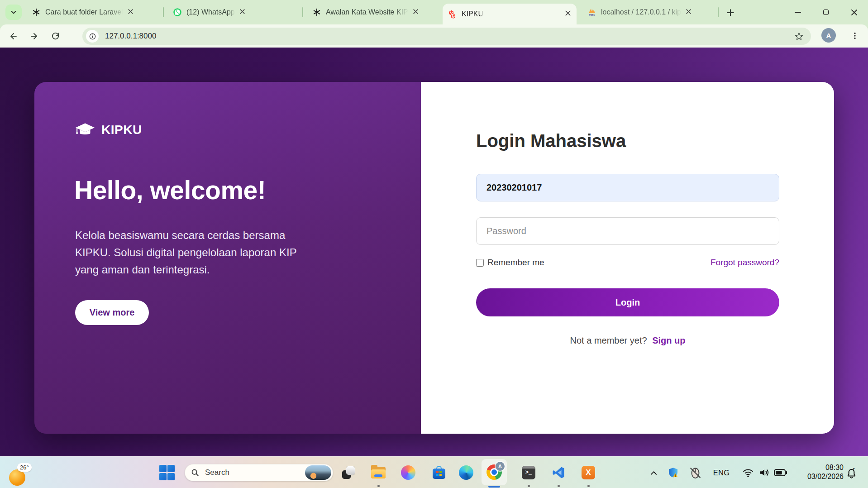  I want to click on graduation-cap-icon, so click(85, 130).